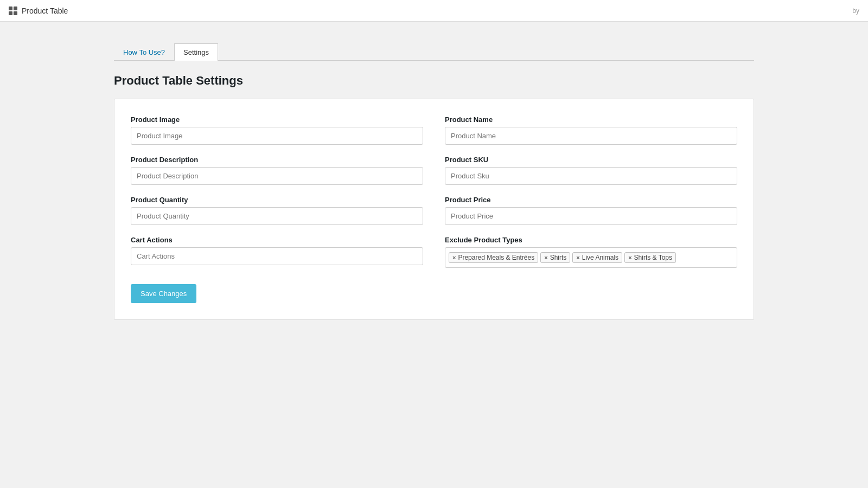 The image size is (868, 488). Describe the element at coordinates (591, 159) in the screenshot. I see `label-product-sku: Product SKU` at that location.